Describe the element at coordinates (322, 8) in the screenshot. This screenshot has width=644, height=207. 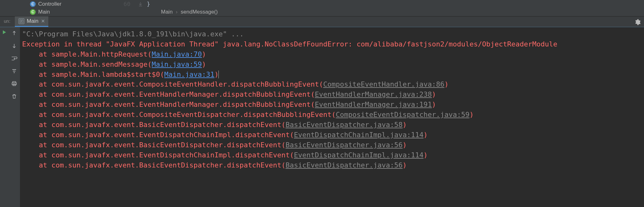
I see `editor-header: C Controller C Main 60 } Main › sendMess…` at that location.